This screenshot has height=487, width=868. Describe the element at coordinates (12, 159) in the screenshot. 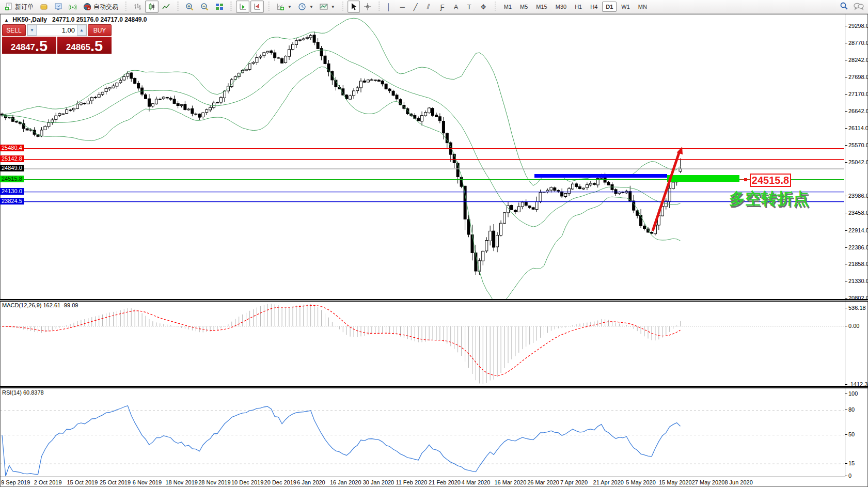

I see `price-level-badge: 25142.8` at that location.